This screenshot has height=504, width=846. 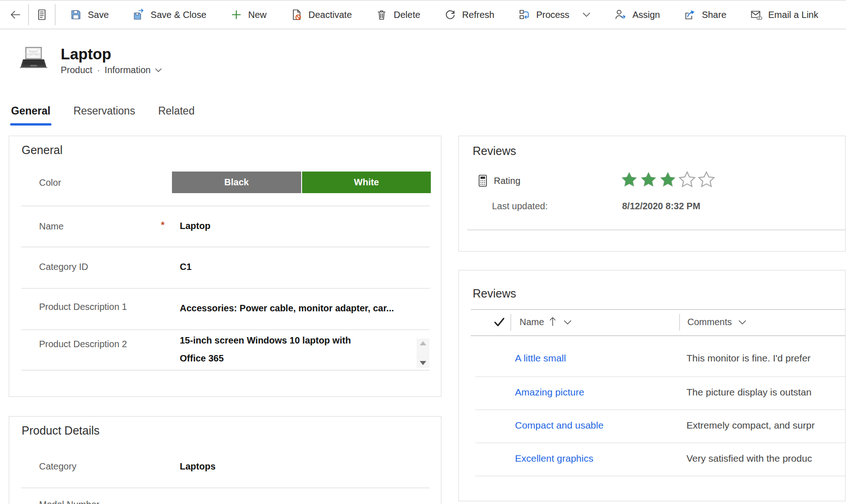 I want to click on save-and-close-icon, so click(x=139, y=15).